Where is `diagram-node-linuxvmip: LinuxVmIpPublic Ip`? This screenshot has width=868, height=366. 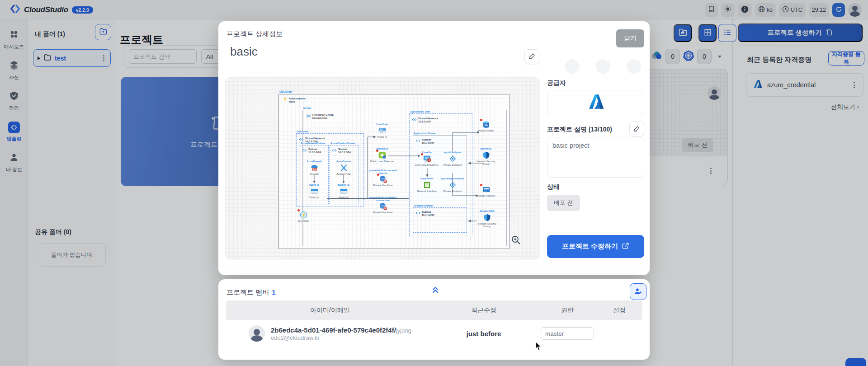
diagram-node-linuxvmip: LinuxVmIpPublic Ip is located at coordinates (382, 131).